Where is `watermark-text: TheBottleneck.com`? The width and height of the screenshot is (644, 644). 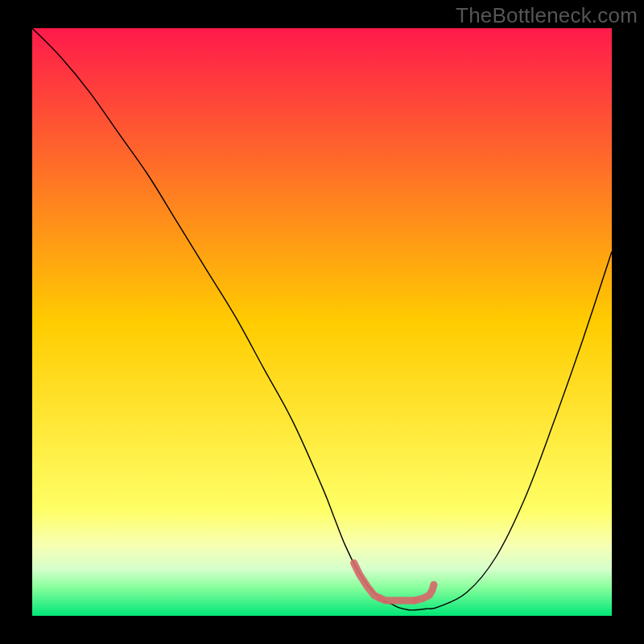 watermark-text: TheBottleneck.com is located at coordinates (547, 16).